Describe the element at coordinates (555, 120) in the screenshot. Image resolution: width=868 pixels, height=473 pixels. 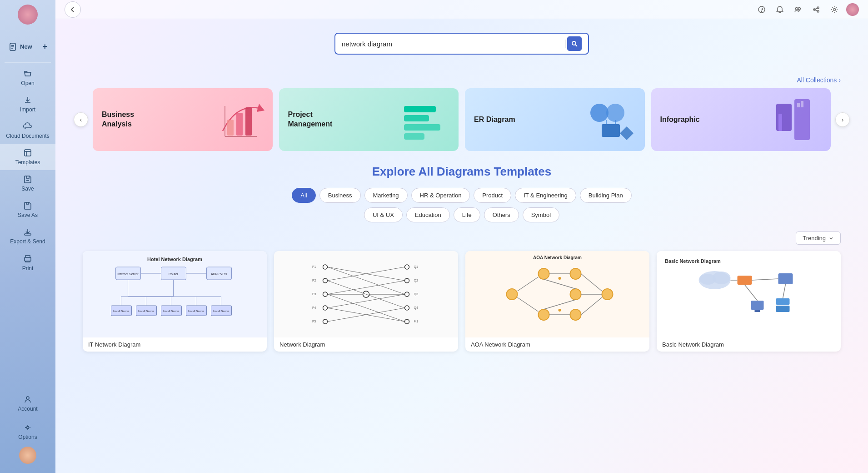
I see `card-er-diagram: ER Diagram` at that location.